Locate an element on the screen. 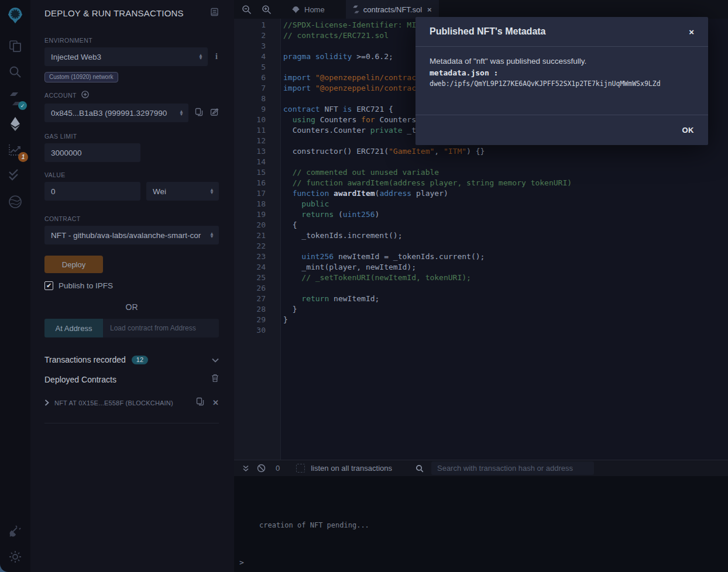  environment-select: Injected Web3 ▲▼ is located at coordinates (126, 57).